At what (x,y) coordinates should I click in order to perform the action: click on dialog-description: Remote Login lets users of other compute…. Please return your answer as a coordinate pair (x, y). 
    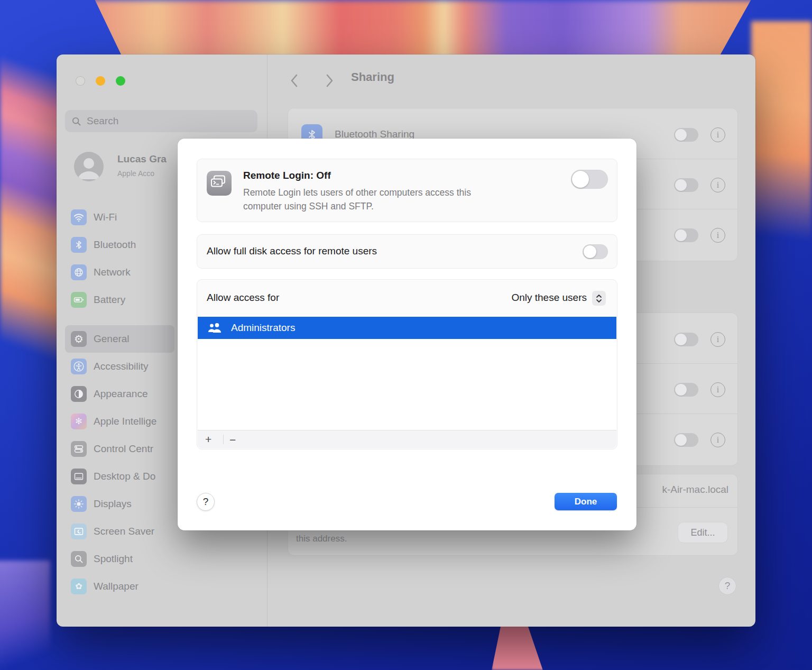
    Looking at the image, I should click on (357, 199).